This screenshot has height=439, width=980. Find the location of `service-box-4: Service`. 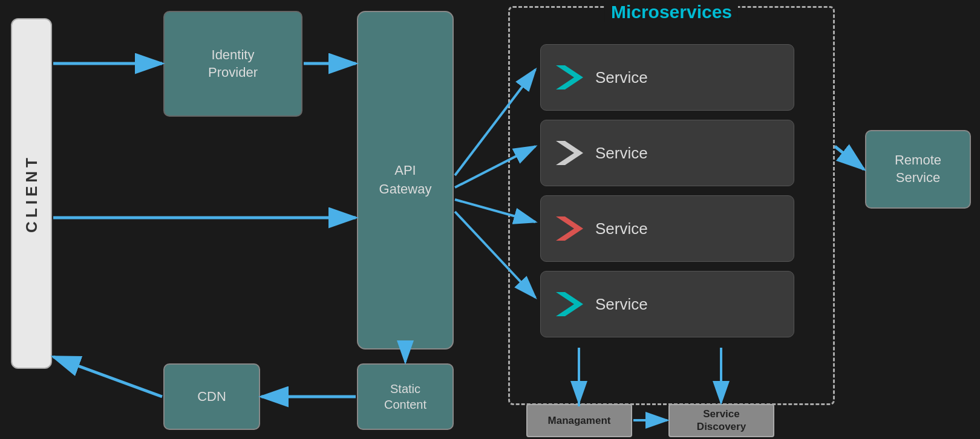

service-box-4: Service is located at coordinates (667, 304).